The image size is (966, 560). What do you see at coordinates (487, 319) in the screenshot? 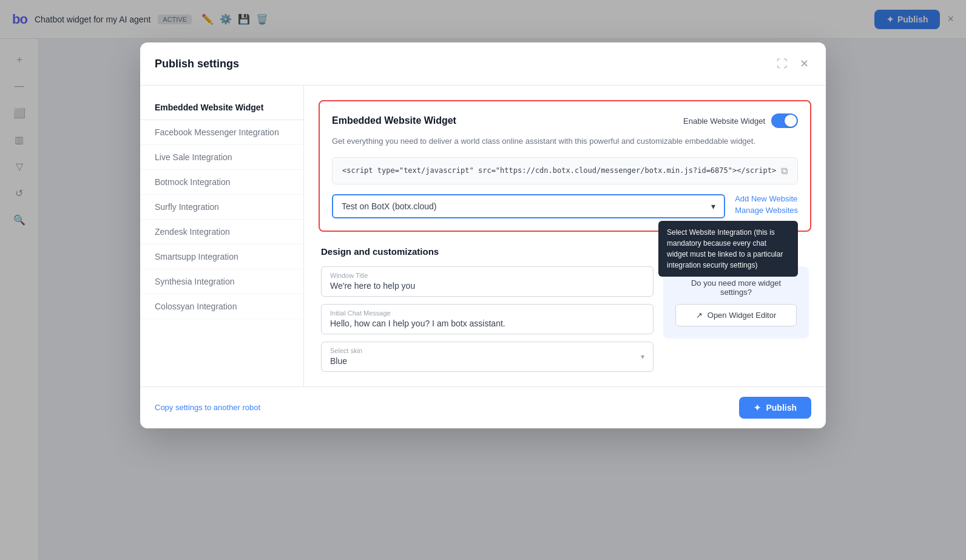
I see `form-left: Window Title Initial Chat Message Select…` at bounding box center [487, 319].